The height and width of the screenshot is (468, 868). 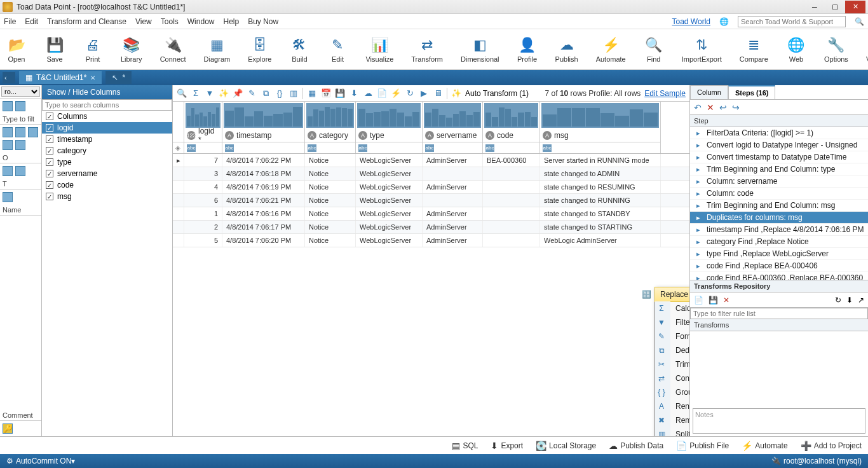 I want to click on ctx-group-column: { }Group Column, so click(x=672, y=392).